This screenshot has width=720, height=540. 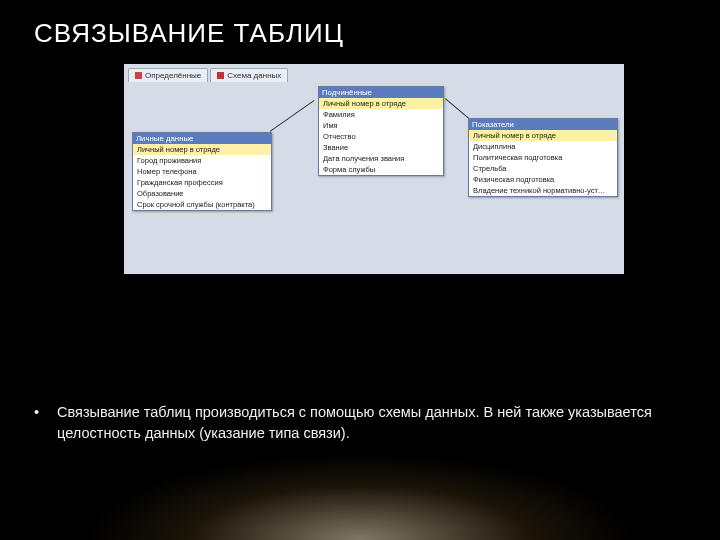 I want to click on table-row: Дата получения звания, so click(x=381, y=158).